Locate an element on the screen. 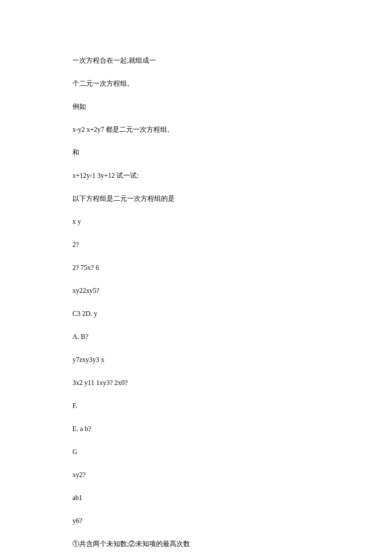 This screenshot has height=555, width=392. text-line: 2? is located at coordinates (196, 245).